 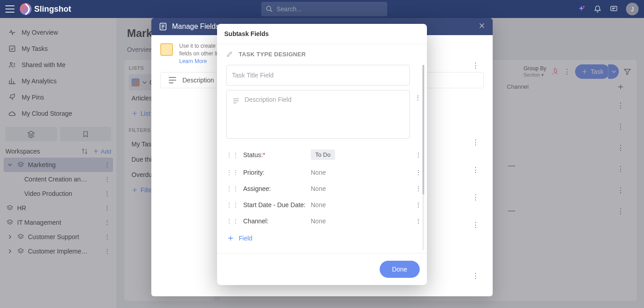 I want to click on field-assignee: ⋮⋮ Assignee: None ⋮, so click(x=318, y=189).